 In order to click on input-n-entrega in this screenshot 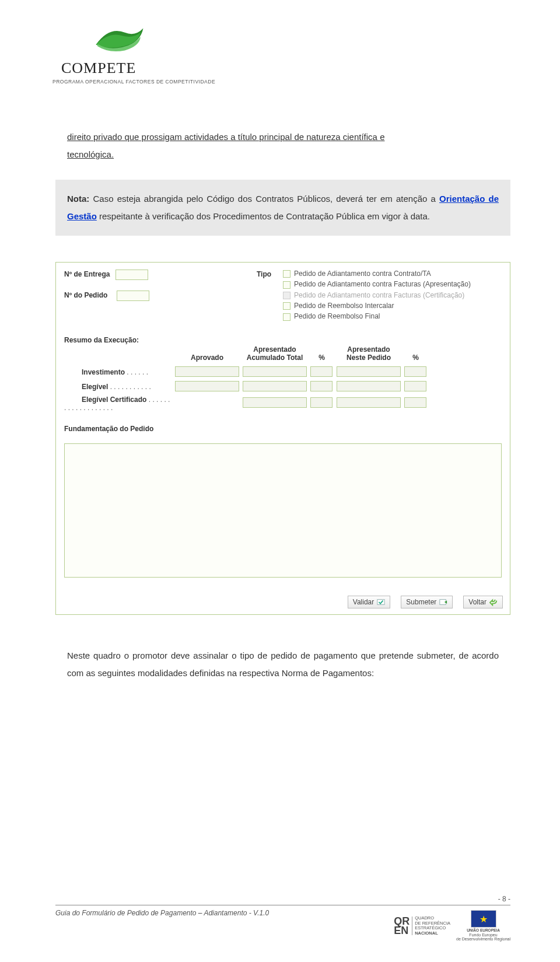, I will do `click(132, 275)`.